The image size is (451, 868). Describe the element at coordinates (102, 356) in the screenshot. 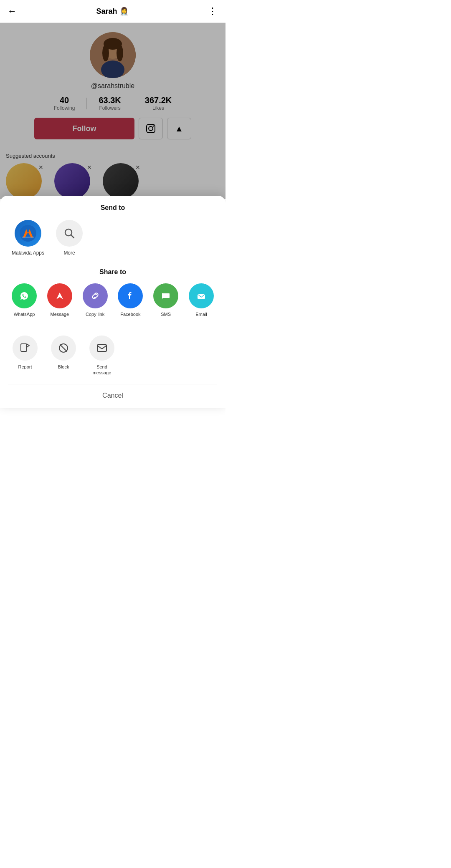

I see `extra-item-sendmessage: Sendmessage` at that location.